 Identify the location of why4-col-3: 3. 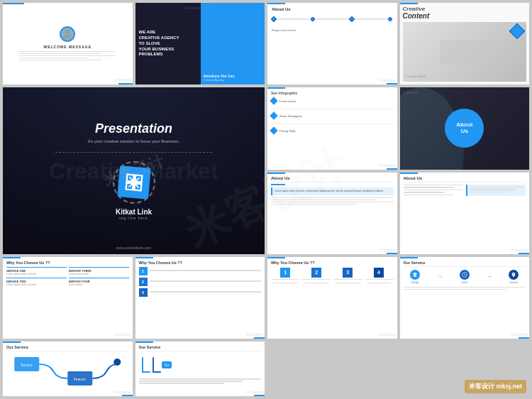
(348, 276).